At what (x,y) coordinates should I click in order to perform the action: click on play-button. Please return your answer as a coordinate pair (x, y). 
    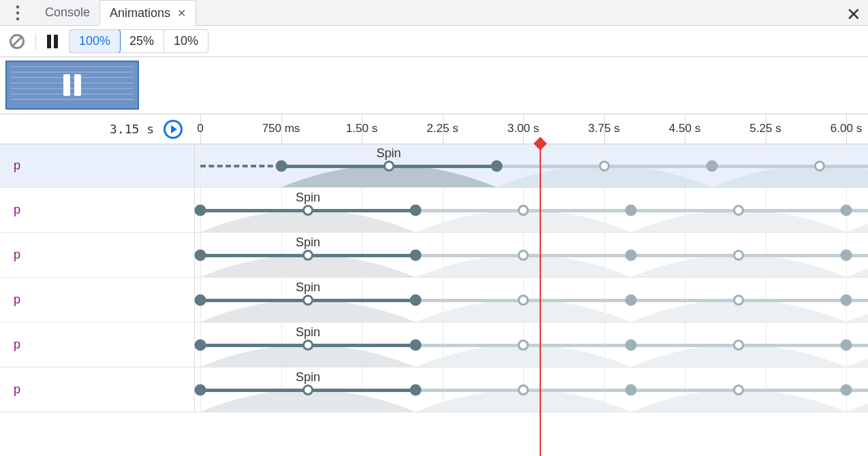
    Looking at the image, I should click on (173, 129).